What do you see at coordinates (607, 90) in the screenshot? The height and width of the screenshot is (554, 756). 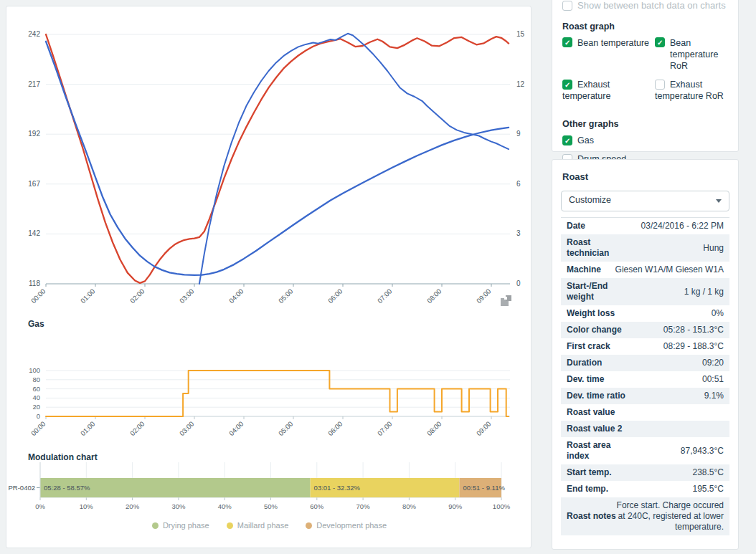 I see `option-exhaust-temperature: Exhaust temperature` at bounding box center [607, 90].